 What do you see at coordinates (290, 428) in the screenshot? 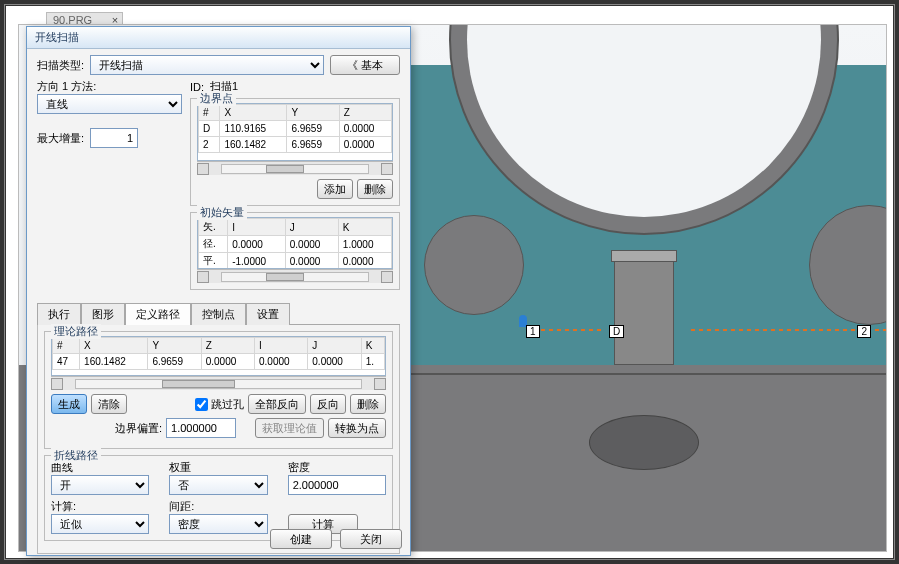
I see `get-theo-button: 获取理论值` at bounding box center [290, 428].